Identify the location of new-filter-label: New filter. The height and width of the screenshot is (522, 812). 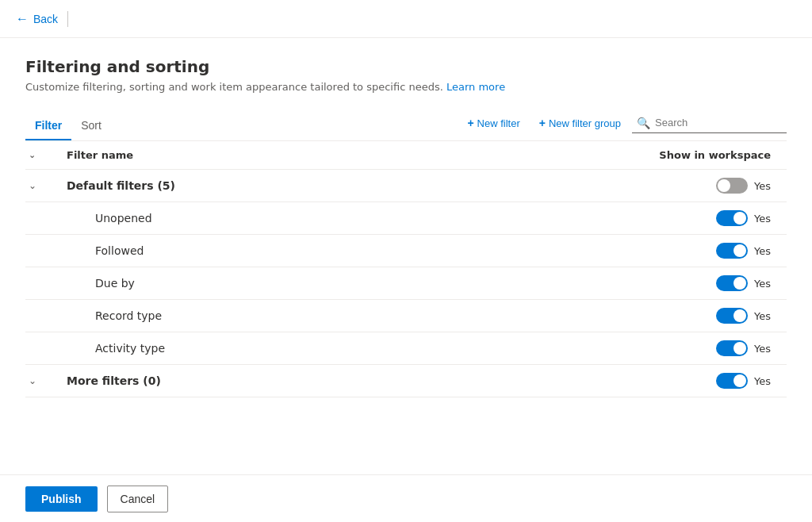
(499, 124).